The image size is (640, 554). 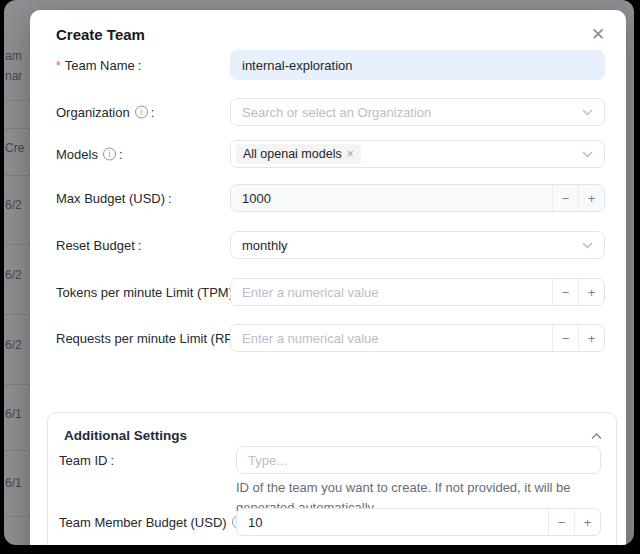 I want to click on team-name-row: * Team Name :, so click(x=330, y=65).